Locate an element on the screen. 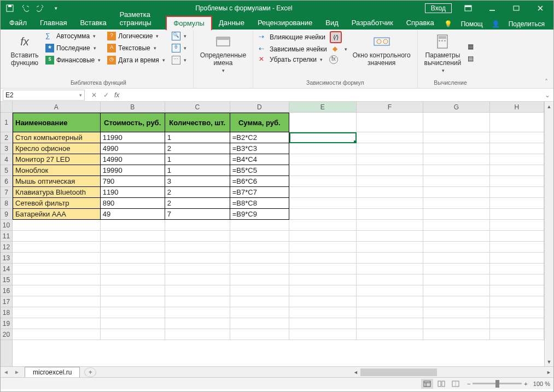  confirm-icon: ✓ is located at coordinates (106, 95).